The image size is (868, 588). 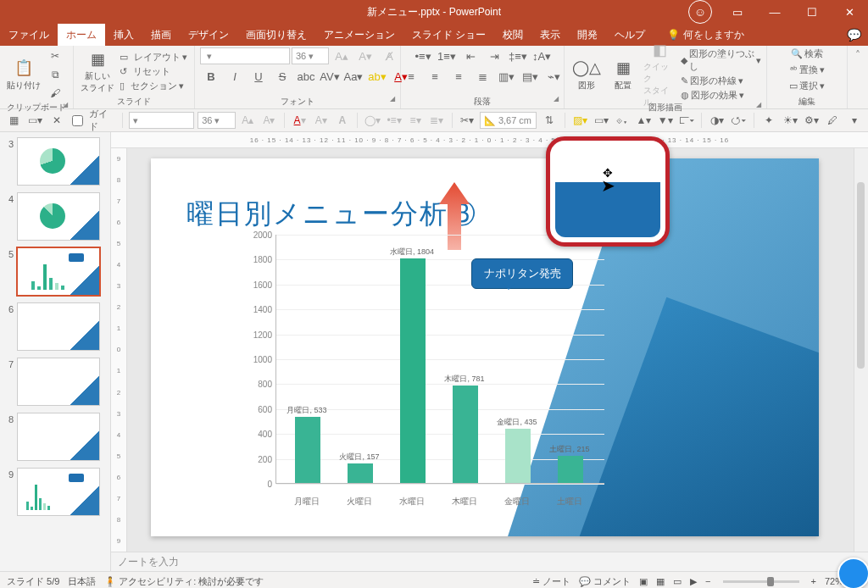 What do you see at coordinates (602, 120) in the screenshot?
I see `qat-outline-icon: ▭▾` at bounding box center [602, 120].